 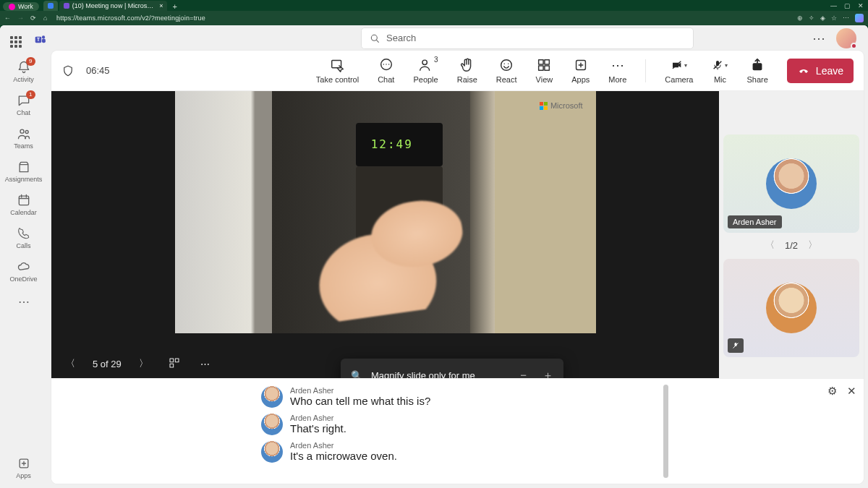 What do you see at coordinates (820, 71) in the screenshot?
I see `leave-button: Leave` at bounding box center [820, 71].